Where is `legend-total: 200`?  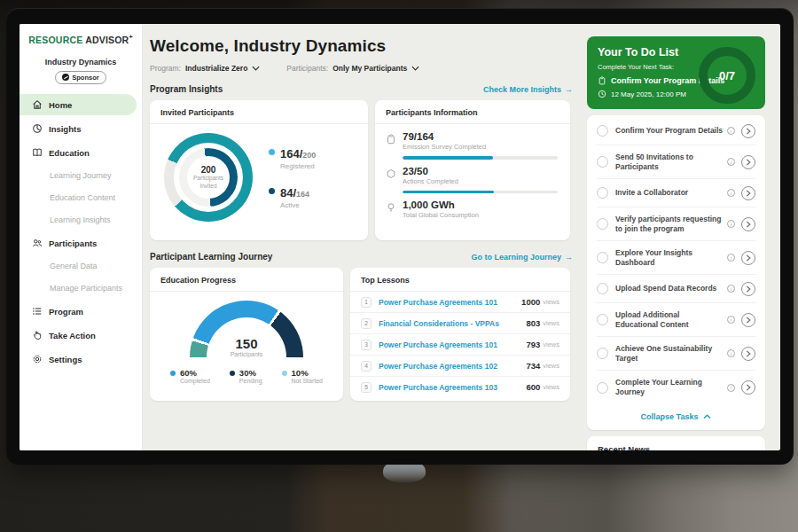 legend-total: 200 is located at coordinates (309, 155).